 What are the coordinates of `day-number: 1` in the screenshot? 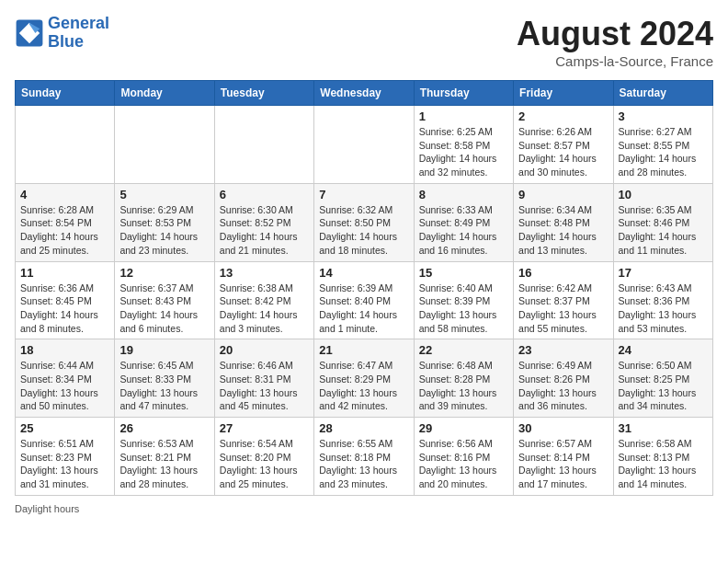 It's located at (463, 116).